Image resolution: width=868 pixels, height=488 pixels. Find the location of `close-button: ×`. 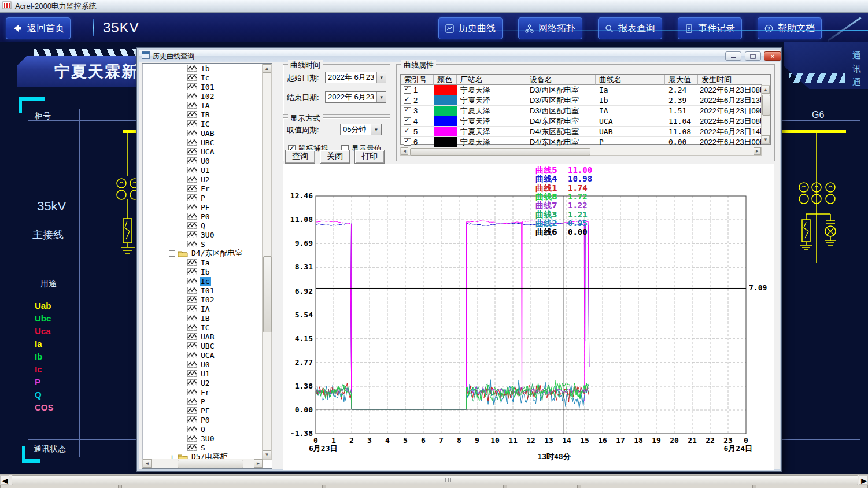

close-button: × is located at coordinates (773, 56).